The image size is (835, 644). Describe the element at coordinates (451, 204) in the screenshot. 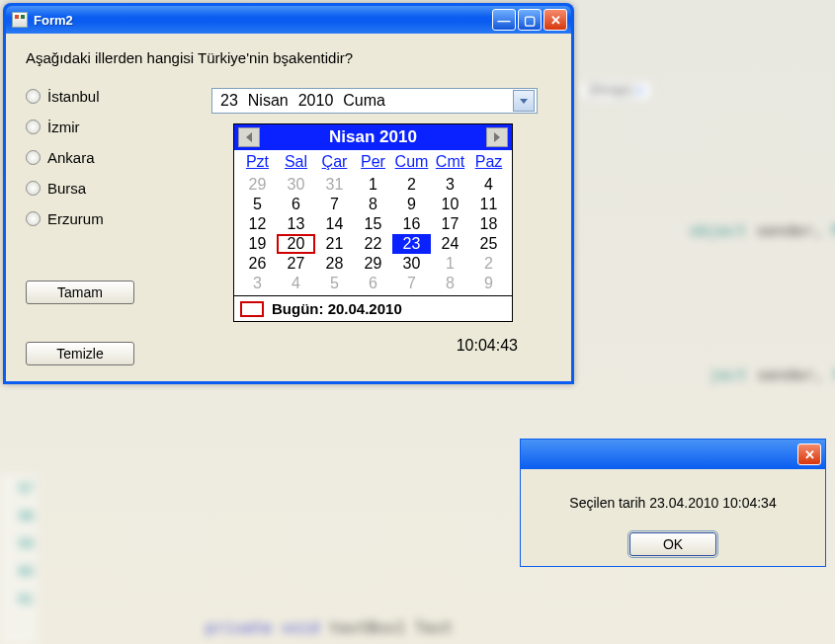

I see `calendar-day: 10` at that location.